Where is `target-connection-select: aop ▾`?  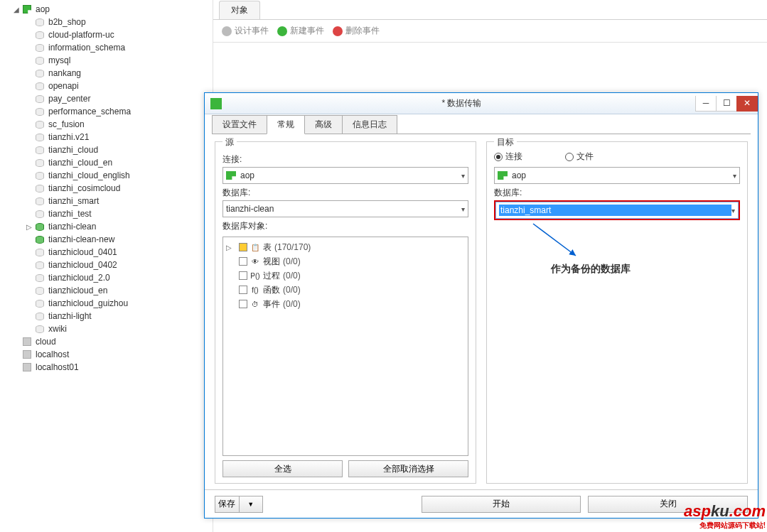
target-connection-select: aop ▾ is located at coordinates (617, 175).